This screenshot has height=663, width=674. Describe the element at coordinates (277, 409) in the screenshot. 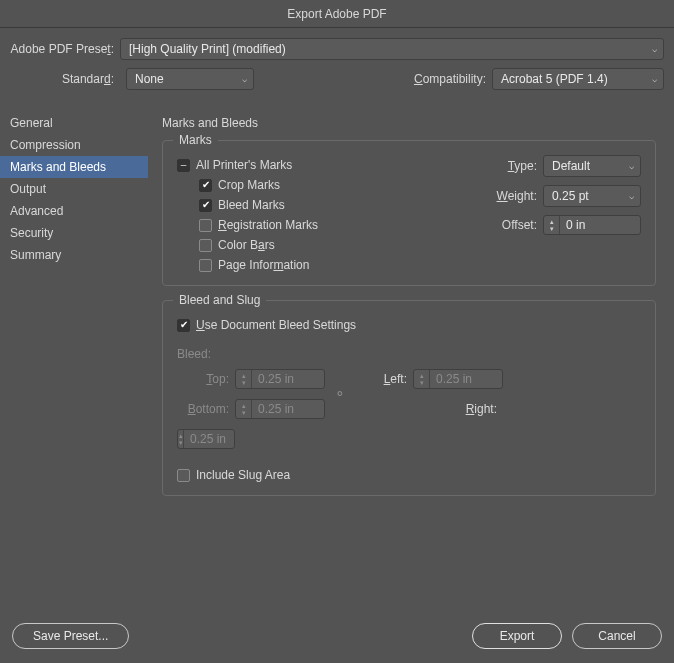

I see `bleed-bottom-value: 0.25 in` at that location.